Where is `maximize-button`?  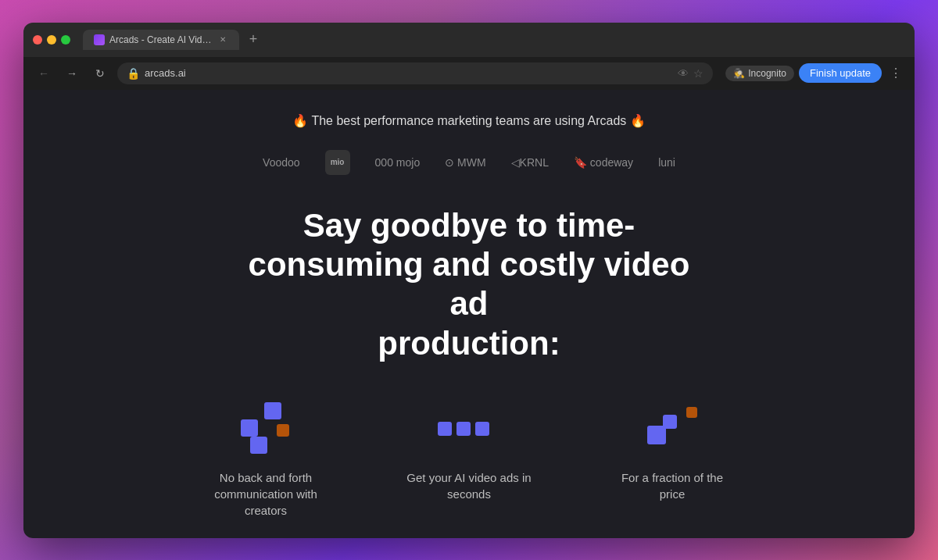
maximize-button is located at coordinates (66, 40).